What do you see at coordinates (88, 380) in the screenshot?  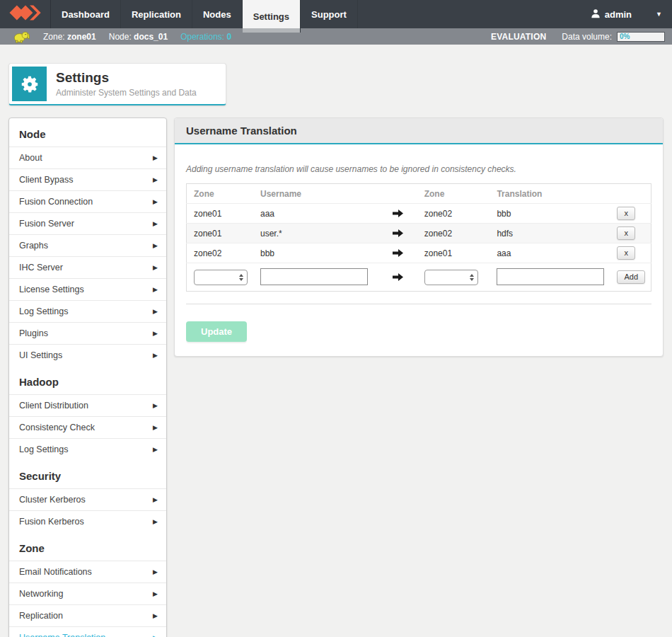 I see `sidebar-section-hadoop: Hadoop` at bounding box center [88, 380].